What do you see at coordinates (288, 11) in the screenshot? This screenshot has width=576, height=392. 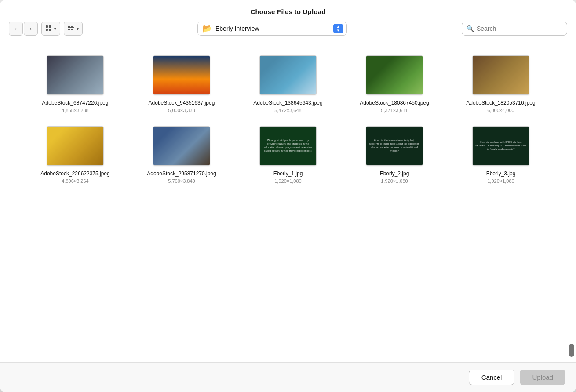 I see `dialog-title: Choose Files to Upload` at bounding box center [288, 11].